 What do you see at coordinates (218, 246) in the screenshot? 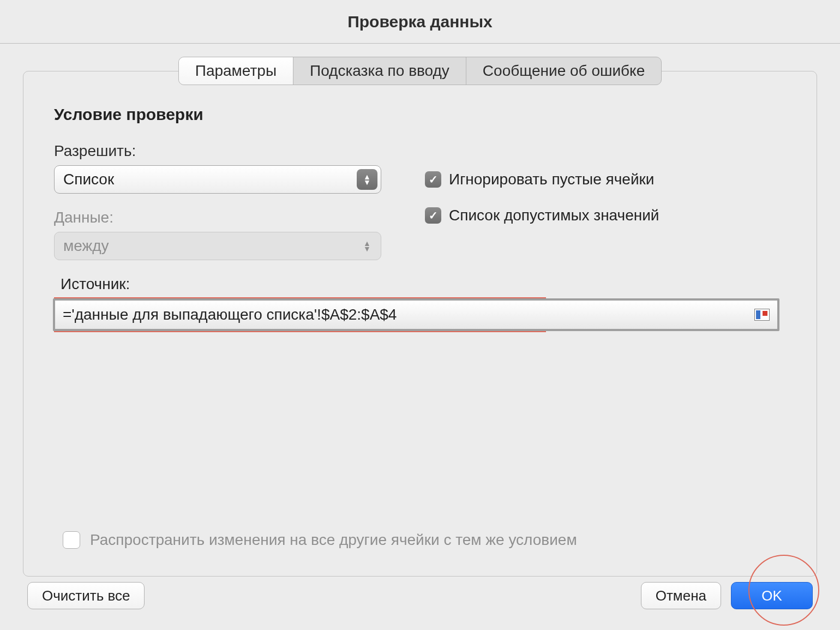
I see `data-combo: между ▲▼` at bounding box center [218, 246].